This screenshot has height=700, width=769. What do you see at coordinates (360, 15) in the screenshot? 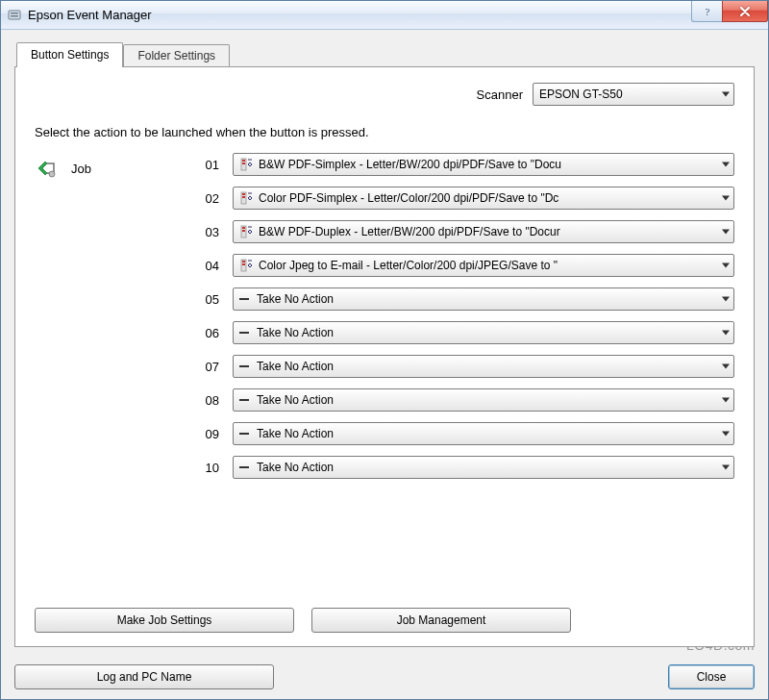
I see `window-title: Epson Event Manager` at bounding box center [360, 15].